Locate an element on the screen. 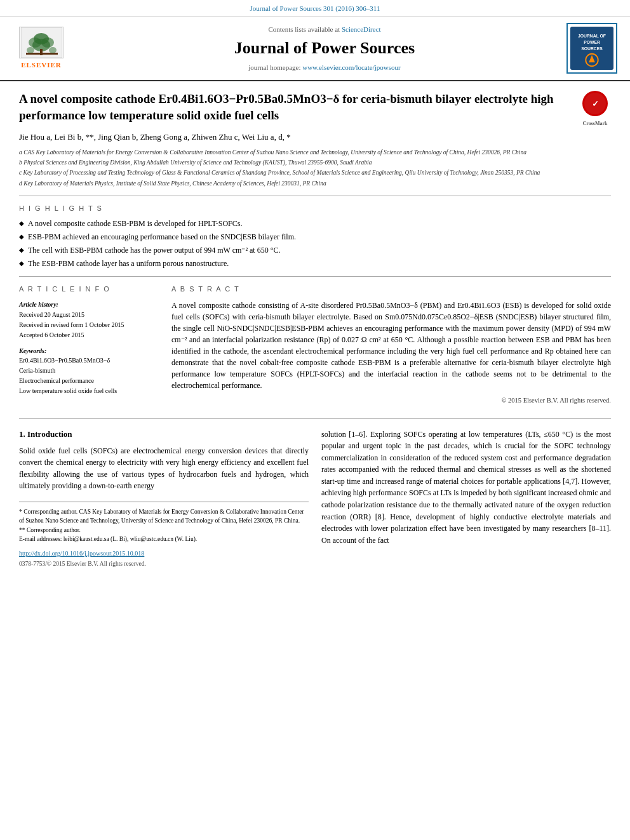  crossmark-area: ✓ CrossMark is located at coordinates (595, 109).